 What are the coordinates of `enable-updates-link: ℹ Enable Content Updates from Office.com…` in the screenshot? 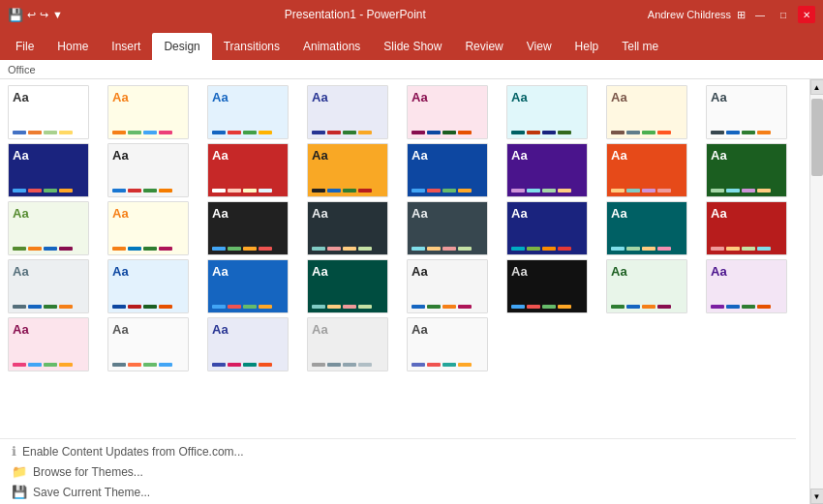 It's located at (398, 451).